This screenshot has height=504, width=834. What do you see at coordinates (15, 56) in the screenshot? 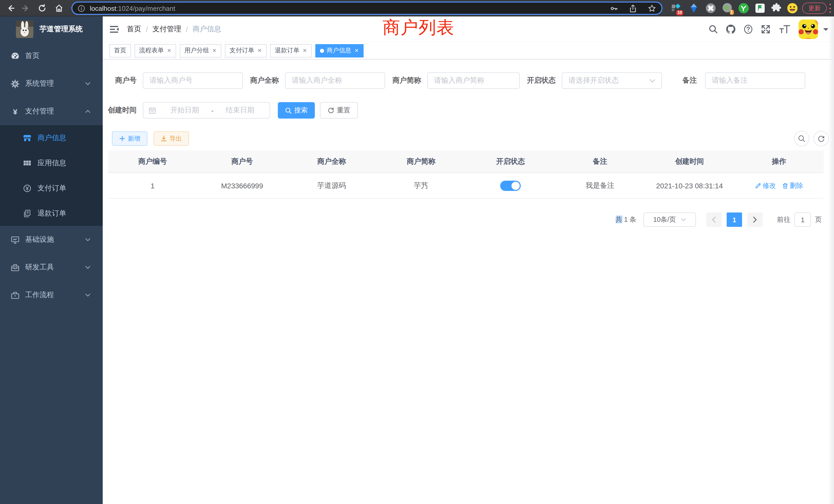
I see `dashboard-icon` at bounding box center [15, 56].